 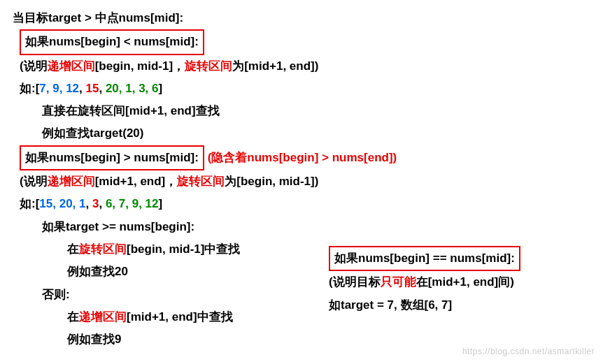 What do you see at coordinates (62, 204) in the screenshot?
I see `arr-seg-blue: 15, 20, 1` at bounding box center [62, 204].